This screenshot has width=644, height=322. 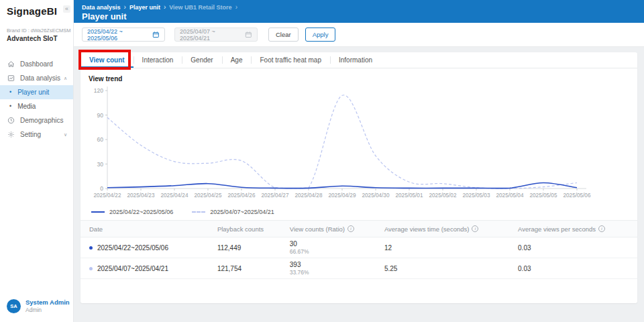 What do you see at coordinates (333, 264) in the screenshot?
I see `row-views: 393` at bounding box center [333, 264].